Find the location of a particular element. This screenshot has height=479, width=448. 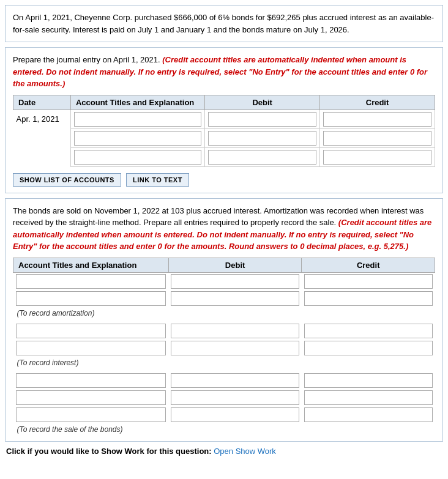

interest-label: (To record interest) is located at coordinates (48, 363).